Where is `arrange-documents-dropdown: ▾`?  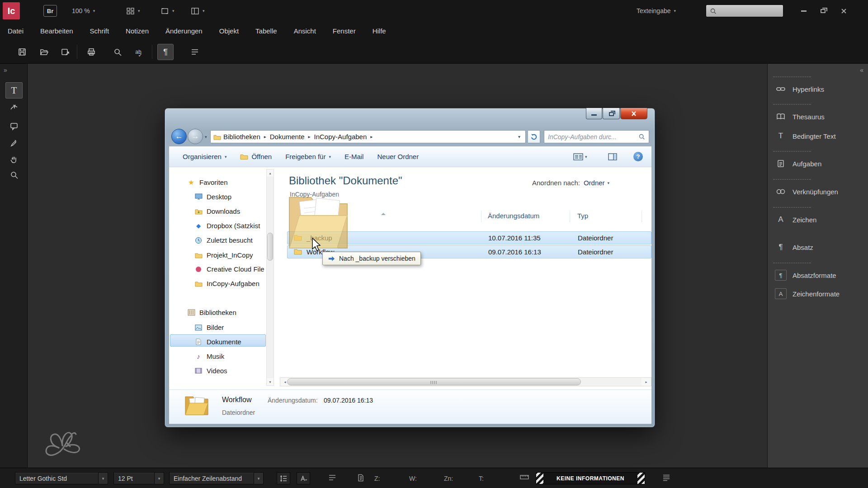 arrange-documents-dropdown: ▾ is located at coordinates (198, 11).